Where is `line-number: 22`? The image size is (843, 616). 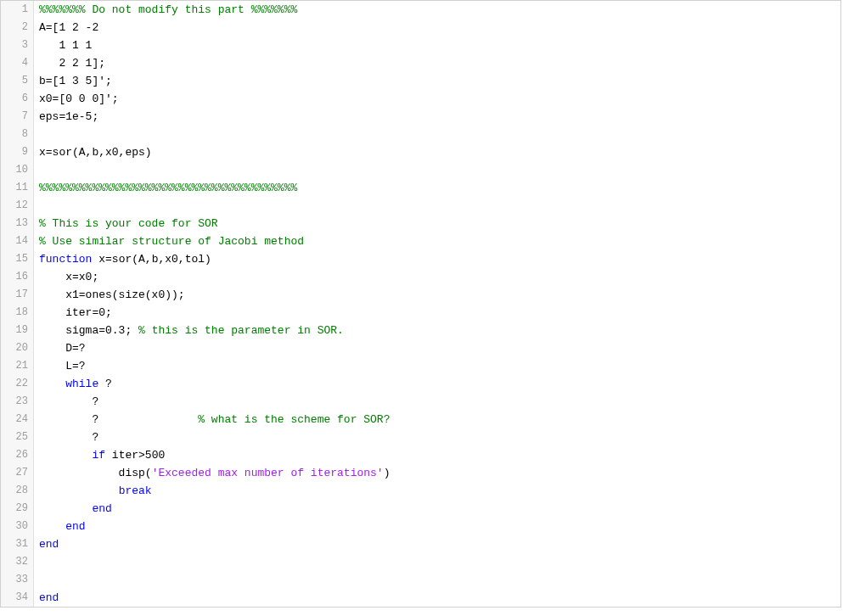
line-number: 22 is located at coordinates (17, 384).